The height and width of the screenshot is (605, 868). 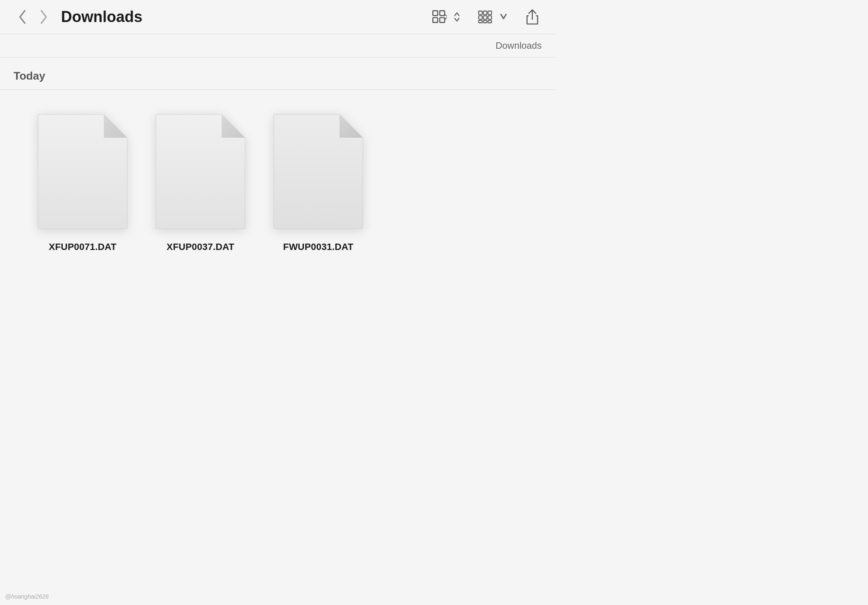 What do you see at coordinates (532, 17) in the screenshot?
I see `share-icon` at bounding box center [532, 17].